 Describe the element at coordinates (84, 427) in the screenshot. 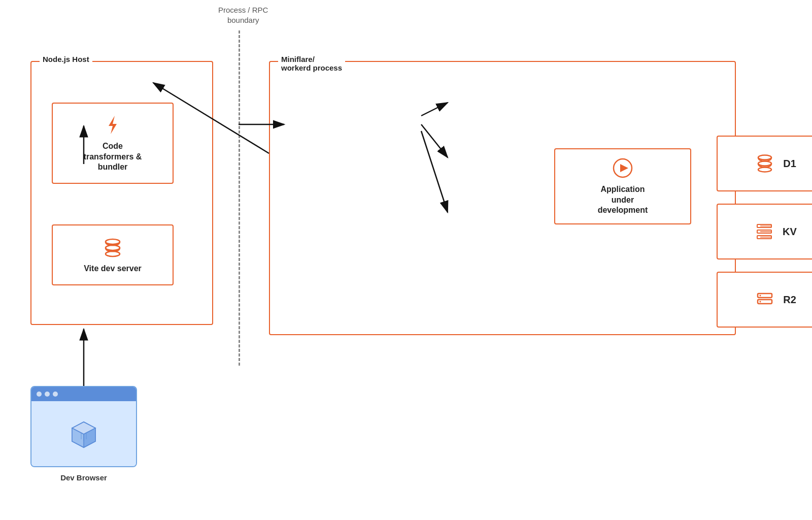

I see `browser-window` at that location.